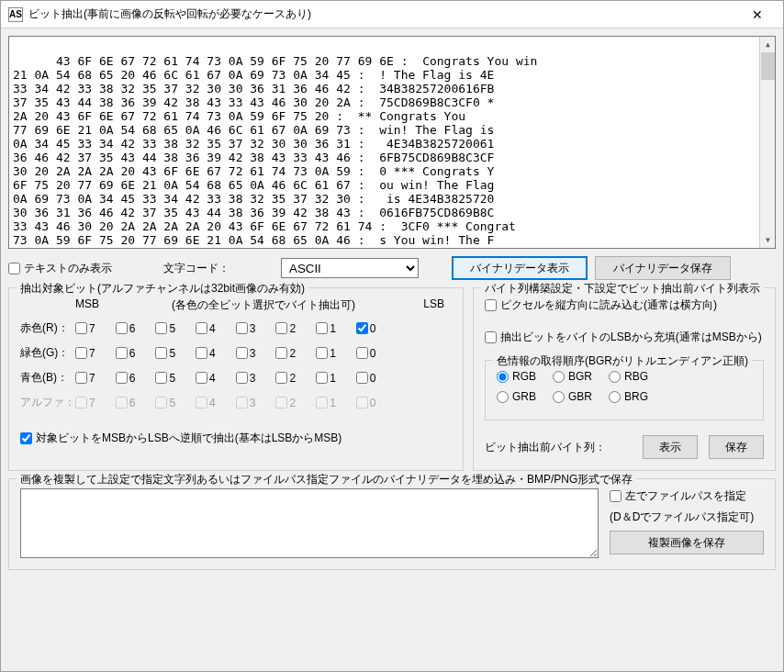 The width and height of the screenshot is (784, 672). Describe the element at coordinates (767, 142) in the screenshot. I see `vertical-scrollbar: ▲ ▼` at that location.